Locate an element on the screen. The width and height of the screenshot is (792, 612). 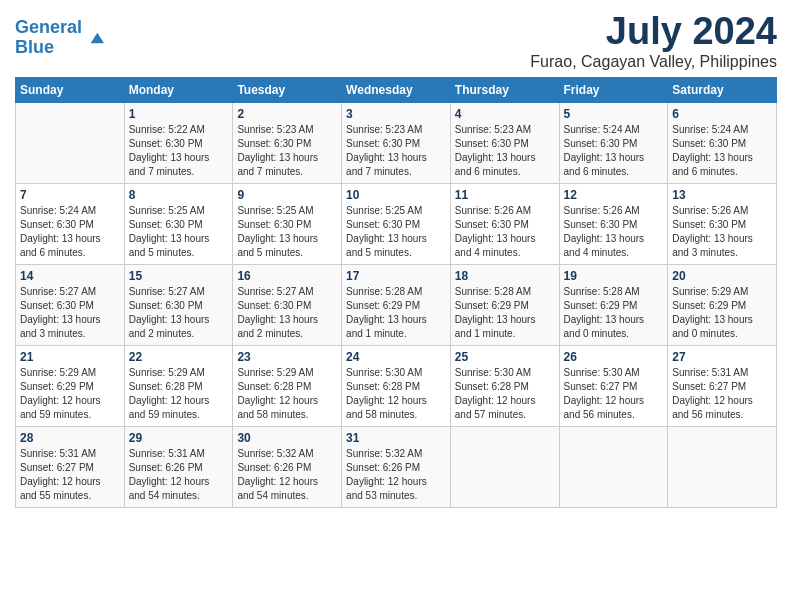
calendar-row: 28Sunrise: 5:31 AMSunset: 6:27 PMDayligh… is located at coordinates (396, 468).